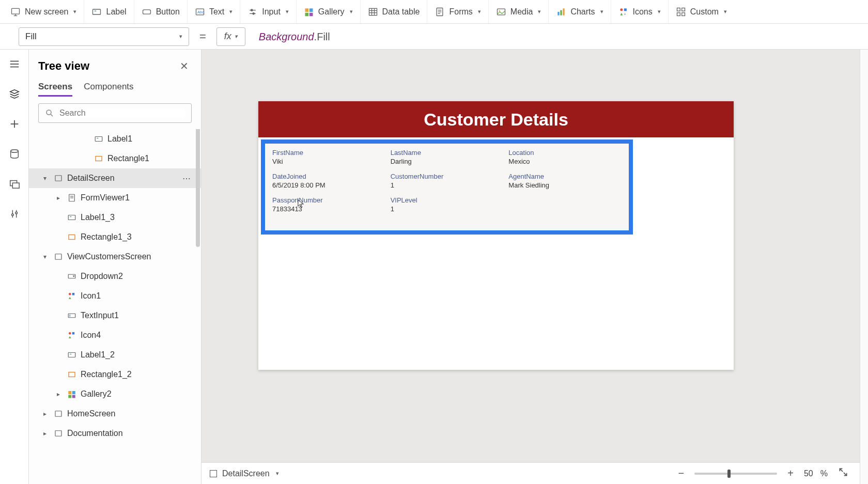  I want to click on new-screen-button: New screen ▾, so click(43, 11).